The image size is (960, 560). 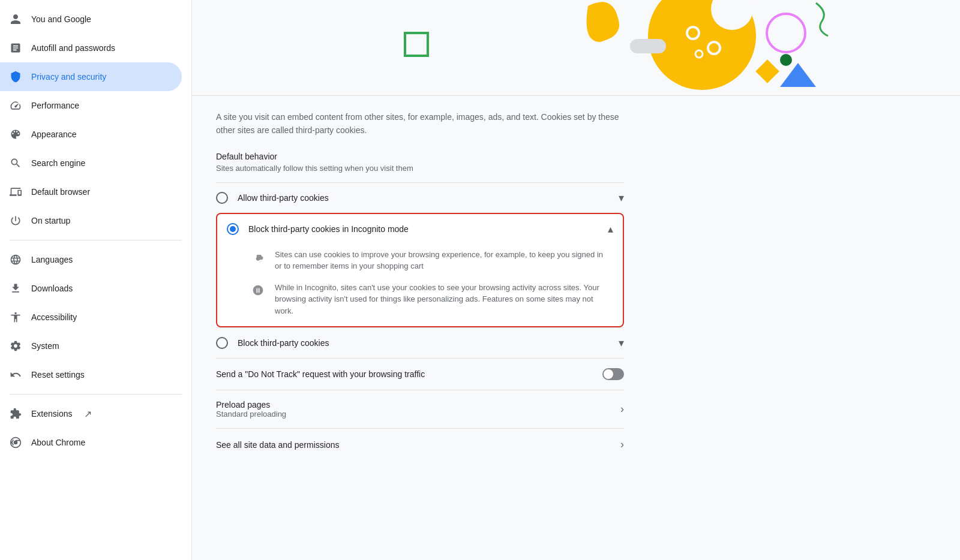 What do you see at coordinates (576, 48) in the screenshot?
I see `illustration-area` at bounding box center [576, 48].